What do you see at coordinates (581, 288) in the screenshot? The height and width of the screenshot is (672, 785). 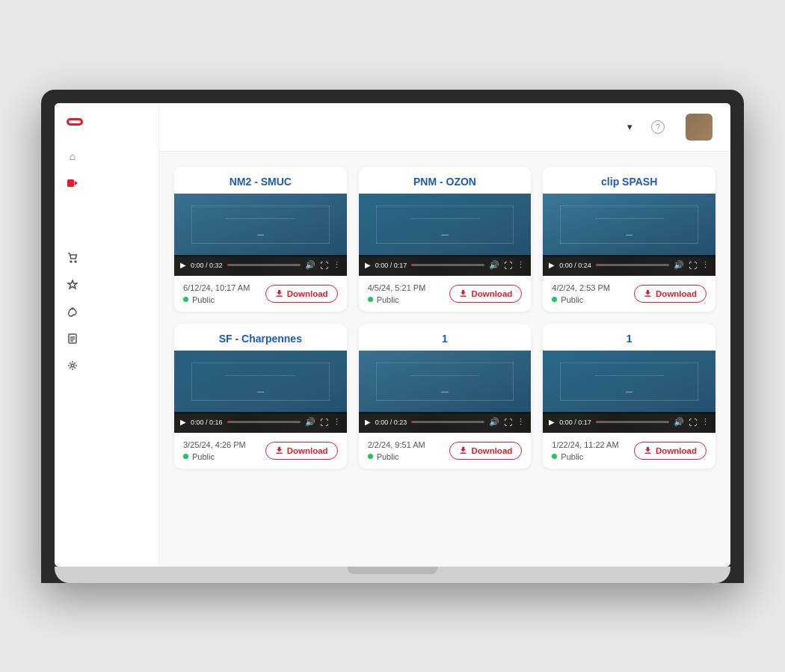 I see `video-date: 4/2/24, 2:53 PM` at bounding box center [581, 288].